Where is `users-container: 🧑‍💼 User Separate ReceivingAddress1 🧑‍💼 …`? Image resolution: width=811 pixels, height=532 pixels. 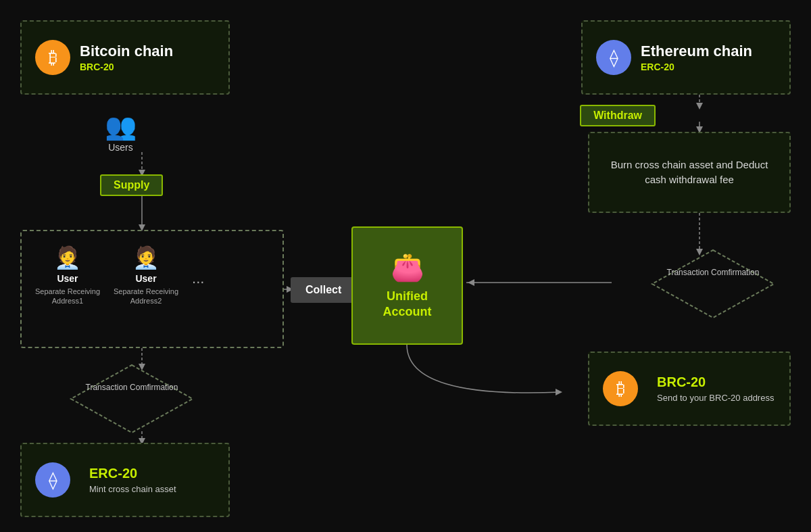 users-container: 🧑‍💼 User Separate ReceivingAddress1 🧑‍💼 … is located at coordinates (152, 289).